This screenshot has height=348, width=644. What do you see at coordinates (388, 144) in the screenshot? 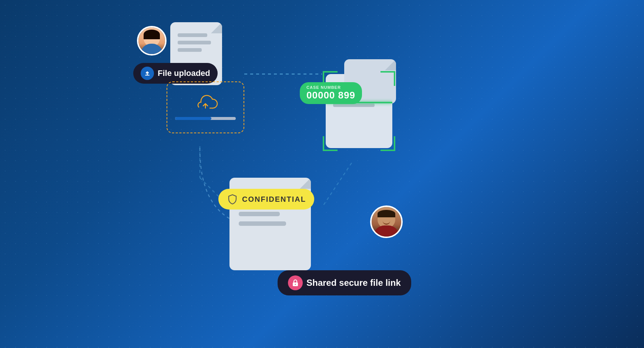
I see `corner-br` at bounding box center [388, 144].